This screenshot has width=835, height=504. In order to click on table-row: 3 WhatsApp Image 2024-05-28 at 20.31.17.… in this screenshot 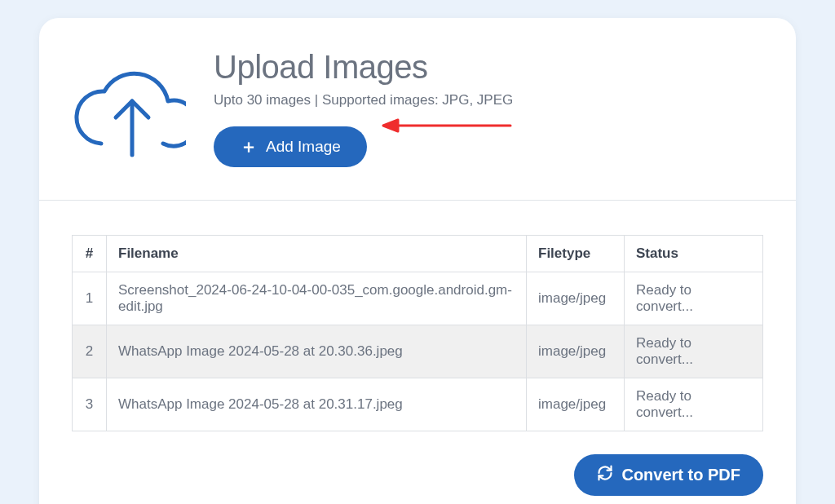, I will do `click(418, 405)`.